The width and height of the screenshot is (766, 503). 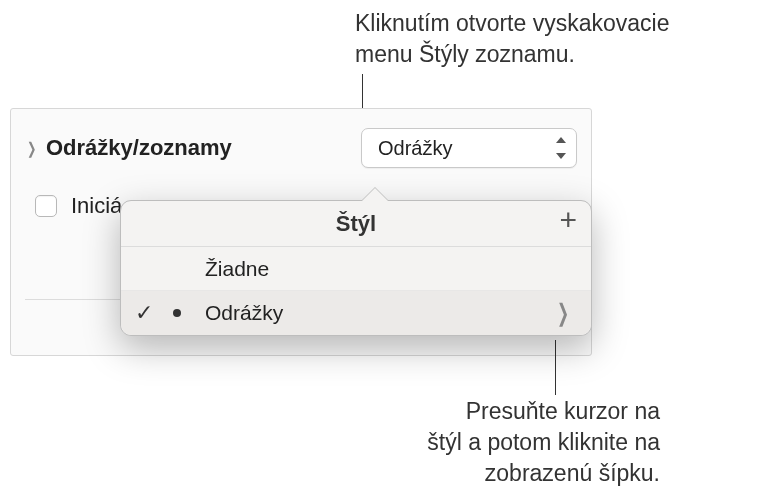 I want to click on callout-bottom-text: Presuňte kurzor na štýl a potom kliknite…, so click(x=544, y=442).